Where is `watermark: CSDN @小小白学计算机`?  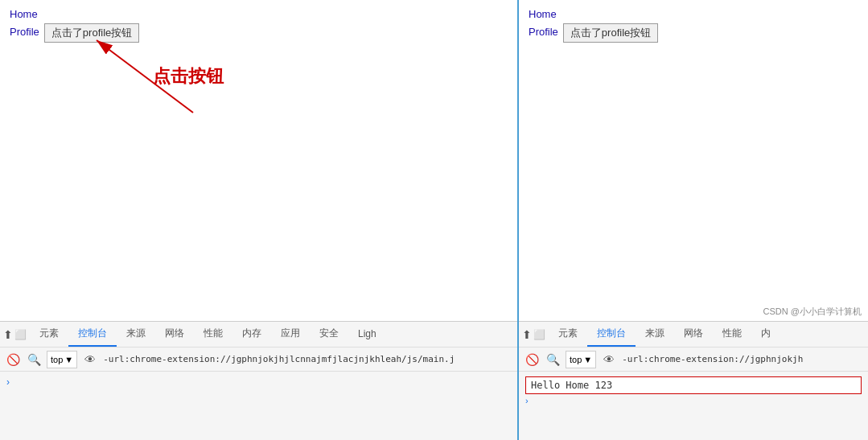
watermark: CSDN @小小白学计算机 is located at coordinates (812, 312).